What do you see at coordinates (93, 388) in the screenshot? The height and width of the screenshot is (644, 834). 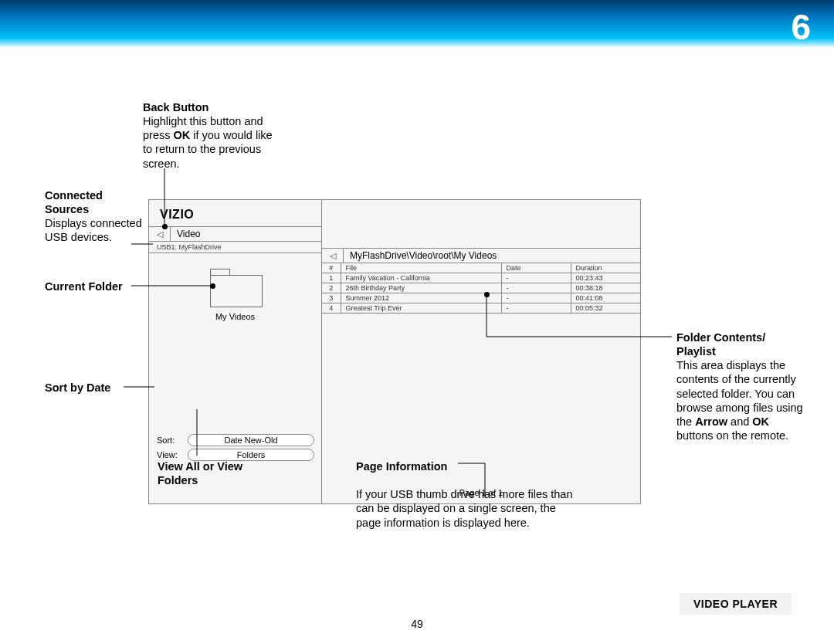 I see `callout-sort-by-date: Sort by Date` at bounding box center [93, 388].